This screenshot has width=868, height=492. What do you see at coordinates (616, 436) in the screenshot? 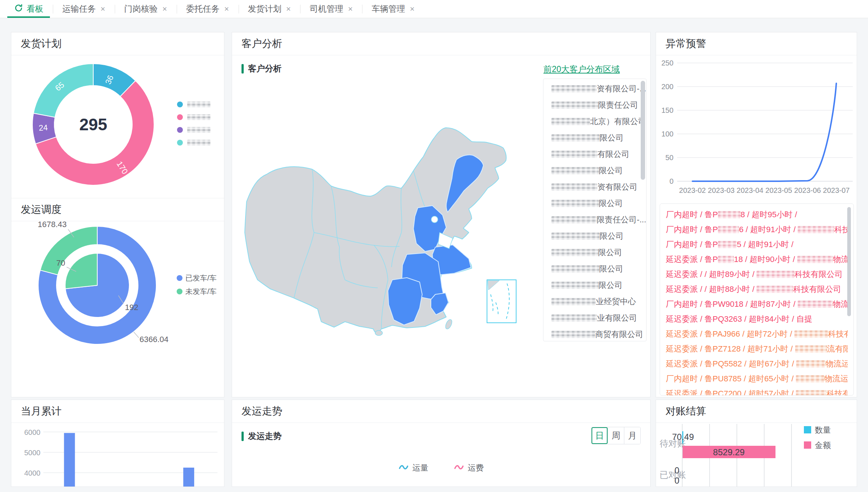
I see `range-button: 周` at bounding box center [616, 436].